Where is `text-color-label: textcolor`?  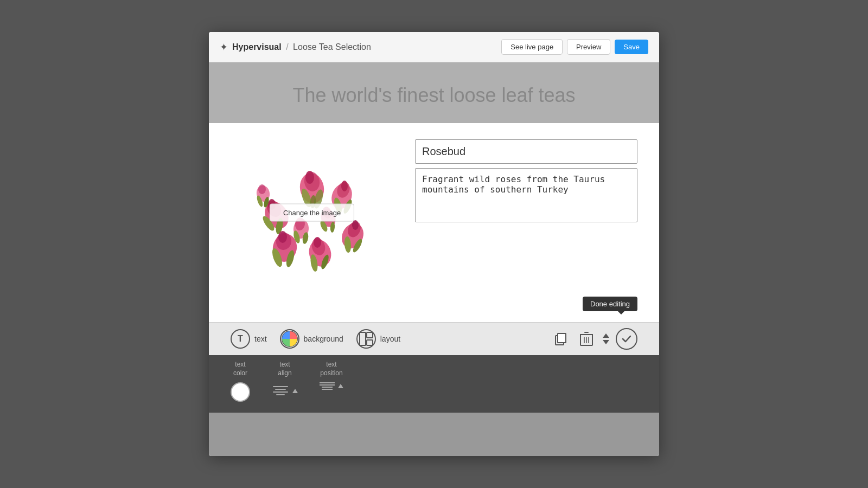 text-color-label: textcolor is located at coordinates (240, 369).